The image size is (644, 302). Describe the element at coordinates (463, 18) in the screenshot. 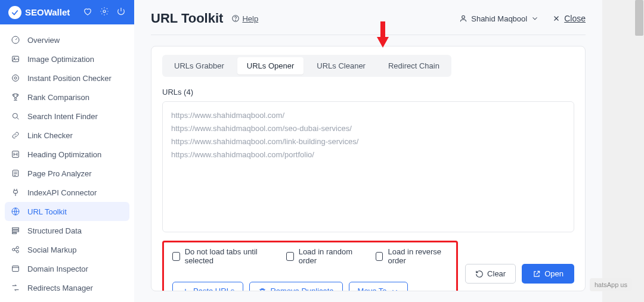

I see `user-icon` at that location.